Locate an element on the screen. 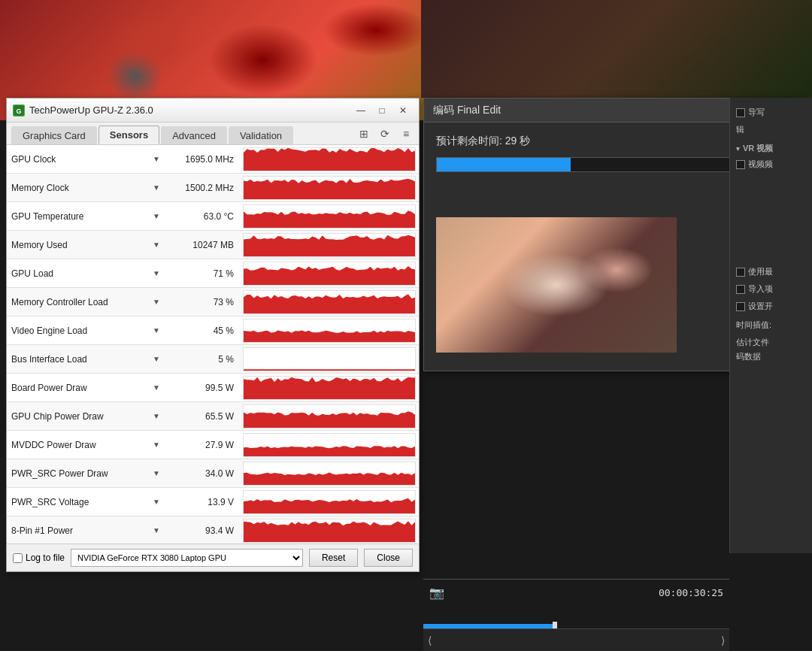 The width and height of the screenshot is (812, 651). sensor-value-cell: 93.4 W is located at coordinates (202, 531).